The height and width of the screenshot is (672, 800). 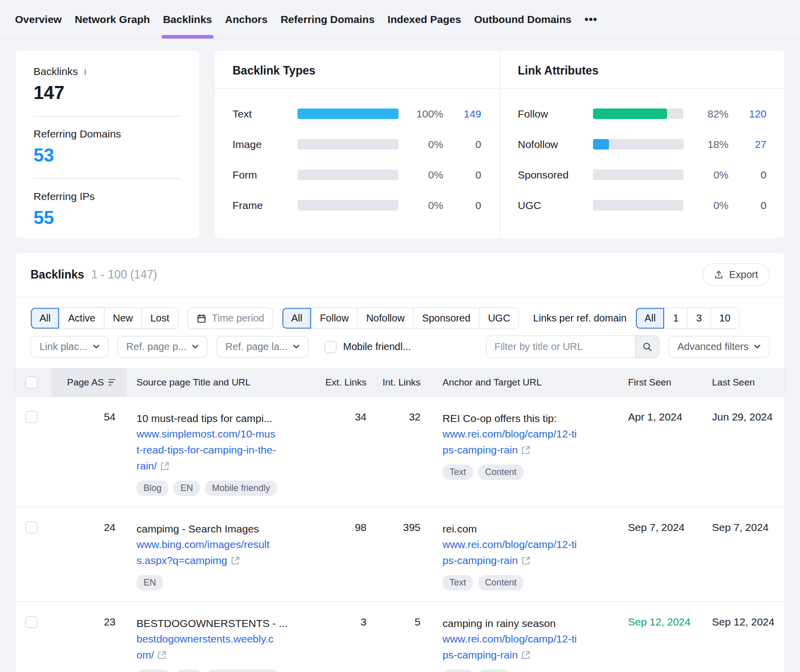 What do you see at coordinates (740, 528) in the screenshot?
I see `last-seen-date: Sep 7, 2024` at bounding box center [740, 528].